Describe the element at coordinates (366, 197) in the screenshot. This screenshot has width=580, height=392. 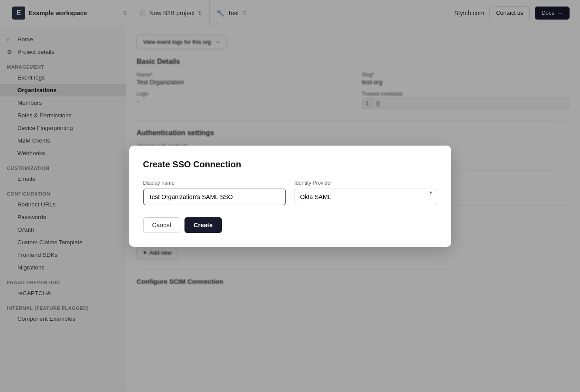
I see `identity-provider-select: Okta SAML Azure SAML Google SAML Generic…` at that location.